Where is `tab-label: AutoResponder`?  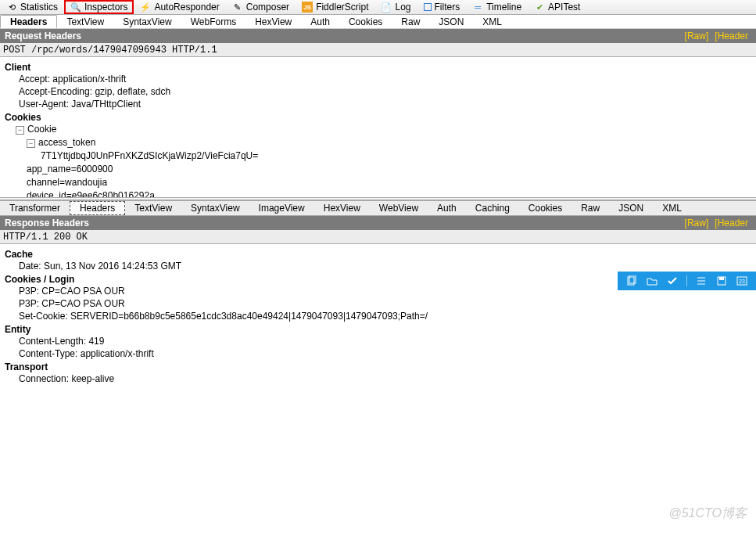
tab-label: AutoResponder is located at coordinates (186, 7).